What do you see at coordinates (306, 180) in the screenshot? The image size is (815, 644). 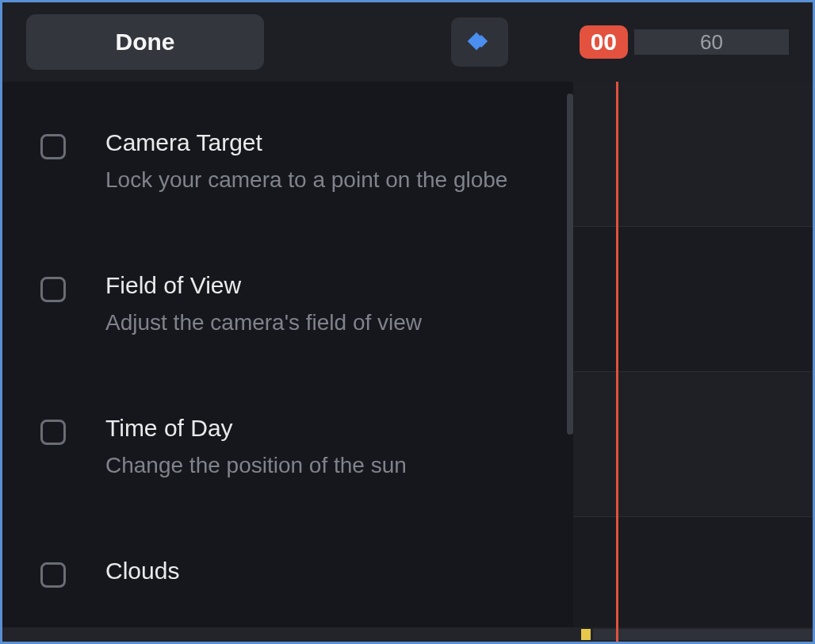 I see `option-description: Lock your camera to a point on the globe` at bounding box center [306, 180].